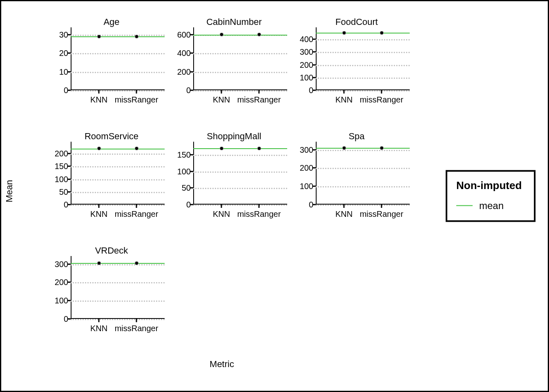  Describe the element at coordinates (240, 174) in the screenshot. I see `facet-panel: 050100150KNNmissRanger` at that location.